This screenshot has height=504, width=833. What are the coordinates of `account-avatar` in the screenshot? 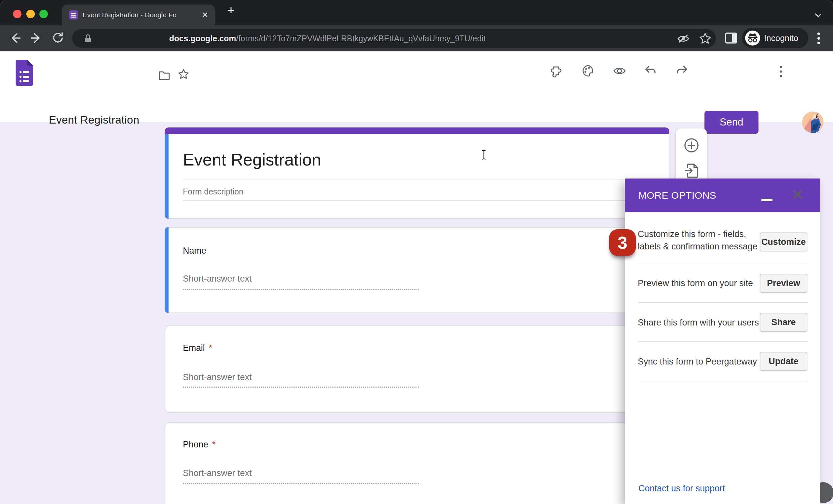 It's located at (813, 122).